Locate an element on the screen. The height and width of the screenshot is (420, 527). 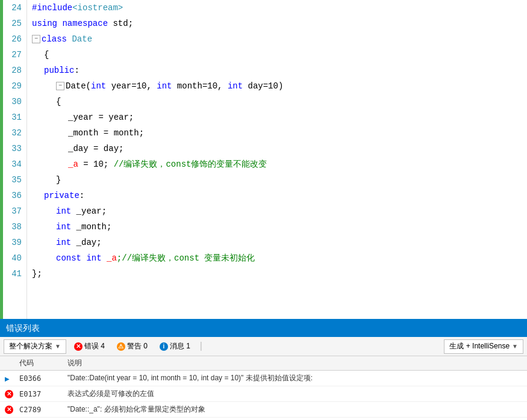
code-line: public: is located at coordinates (279, 70).